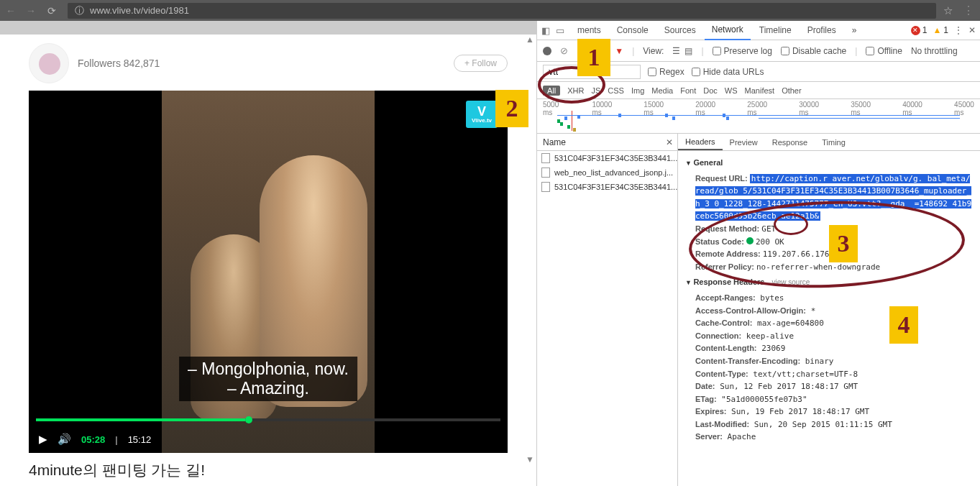 The image size is (980, 486). I want to click on tab-timeline: Timeline, so click(775, 30).